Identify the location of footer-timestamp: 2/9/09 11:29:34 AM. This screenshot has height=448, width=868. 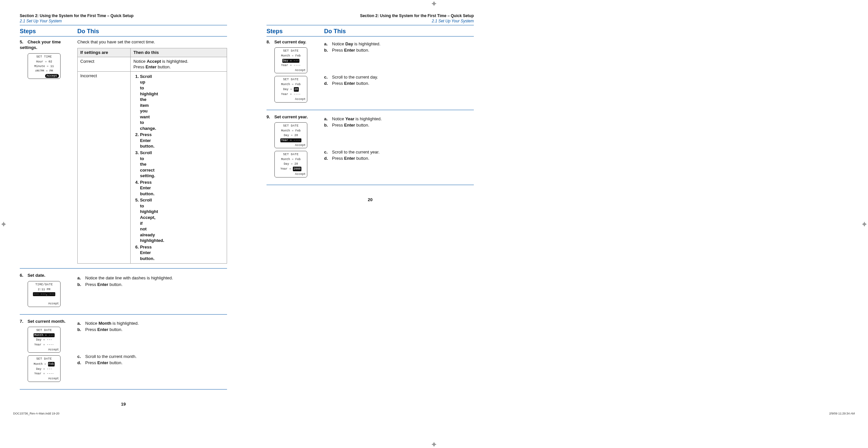
(842, 413).